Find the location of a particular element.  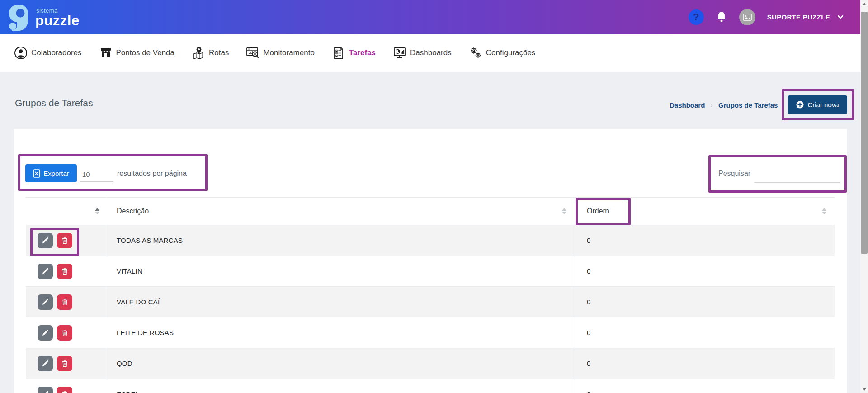

search-input is located at coordinates (797, 175).